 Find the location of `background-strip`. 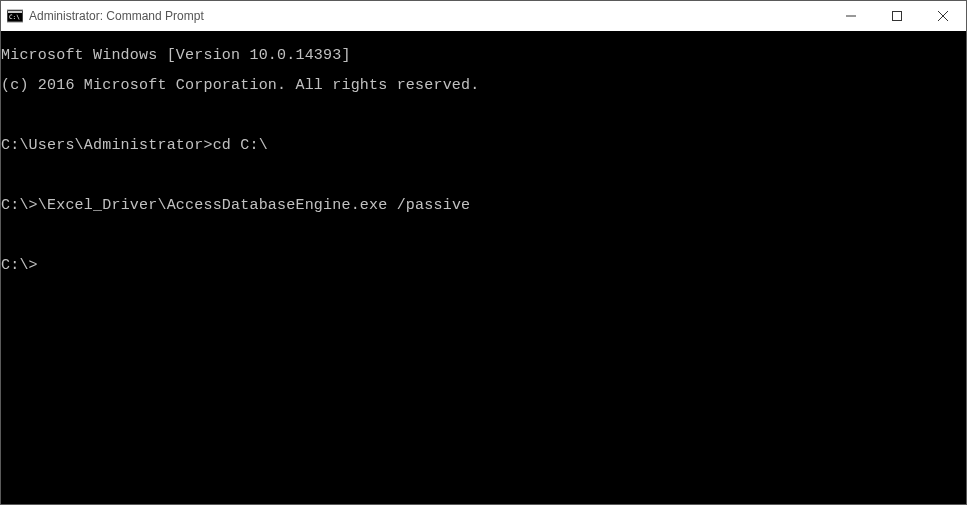

background-strip is located at coordinates (484, 510).